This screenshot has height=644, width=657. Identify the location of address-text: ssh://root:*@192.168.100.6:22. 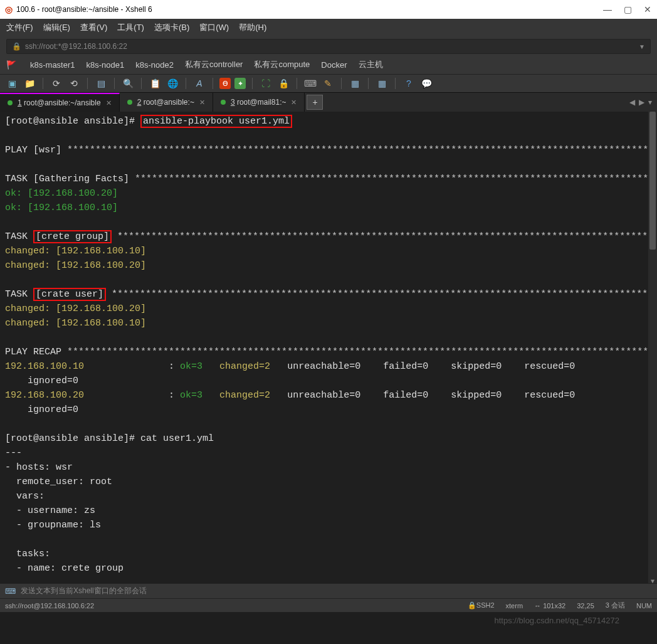
(76, 46).